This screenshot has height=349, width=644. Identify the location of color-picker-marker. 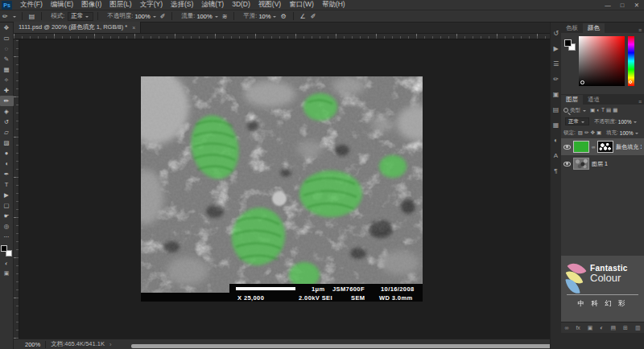
(583, 82).